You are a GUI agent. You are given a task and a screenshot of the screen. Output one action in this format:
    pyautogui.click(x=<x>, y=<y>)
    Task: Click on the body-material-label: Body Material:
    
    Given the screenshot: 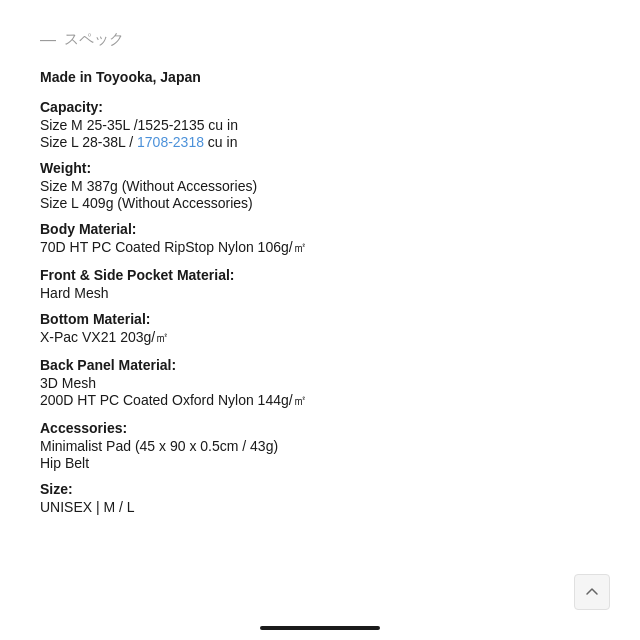 What is the action you would take?
    pyautogui.click(x=320, y=229)
    